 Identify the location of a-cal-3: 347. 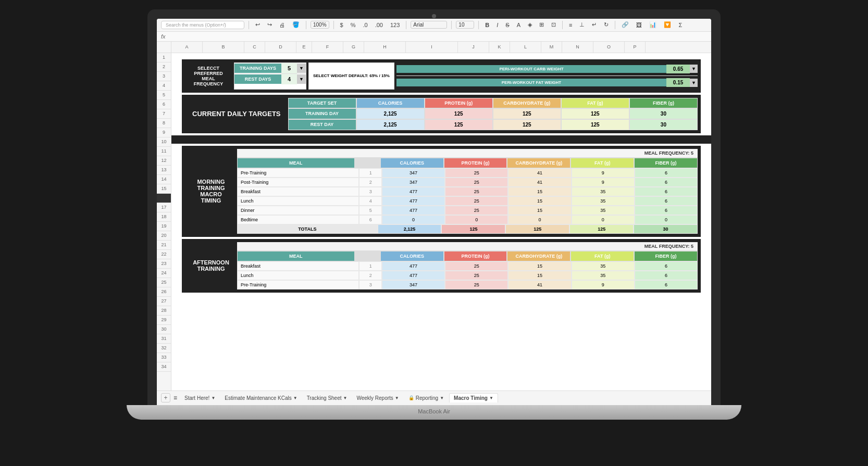
(414, 285).